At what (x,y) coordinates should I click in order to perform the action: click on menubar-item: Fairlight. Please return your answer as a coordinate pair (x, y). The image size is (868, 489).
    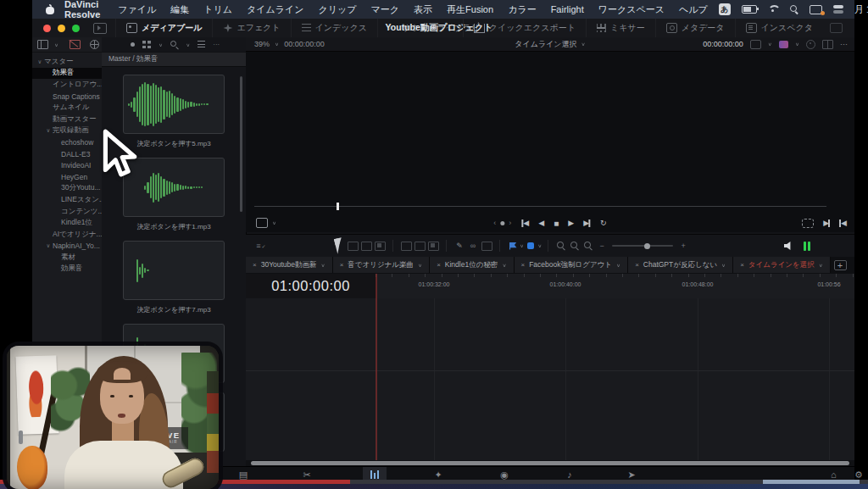
    Looking at the image, I should click on (568, 9).